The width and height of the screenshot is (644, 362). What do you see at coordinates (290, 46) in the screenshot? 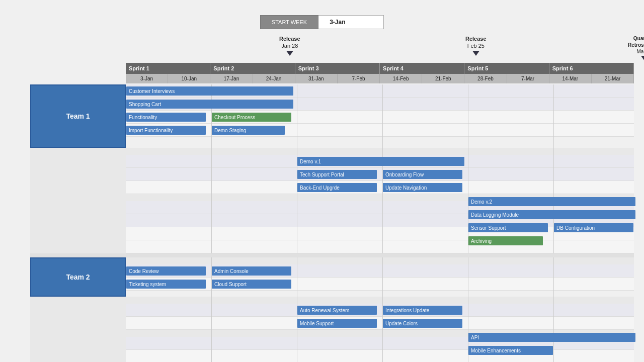
I see `release-1-date: Jan 28` at bounding box center [290, 46].